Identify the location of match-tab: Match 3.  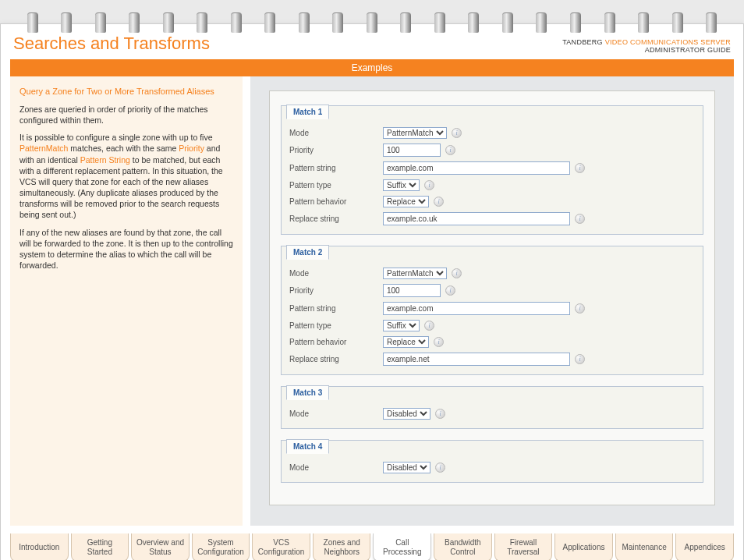
(307, 393).